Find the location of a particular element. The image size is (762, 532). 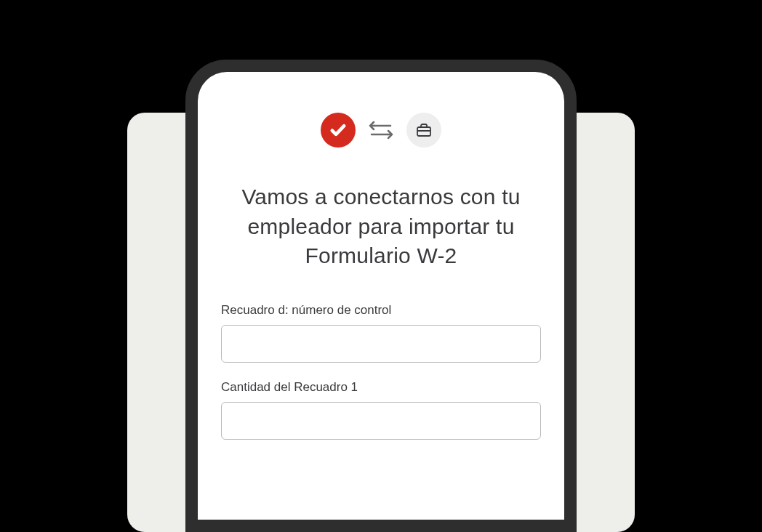

app-logo-circle is located at coordinates (338, 130).